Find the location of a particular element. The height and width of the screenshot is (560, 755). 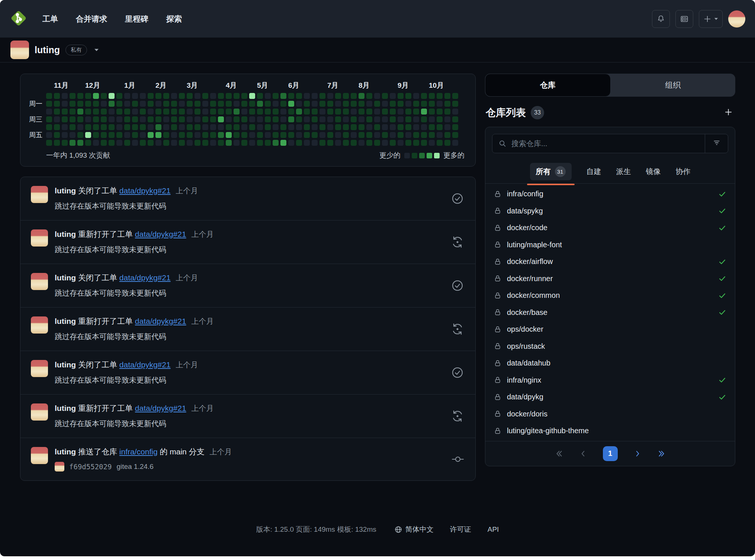

repo-row: ops/rustack is located at coordinates (610, 347).